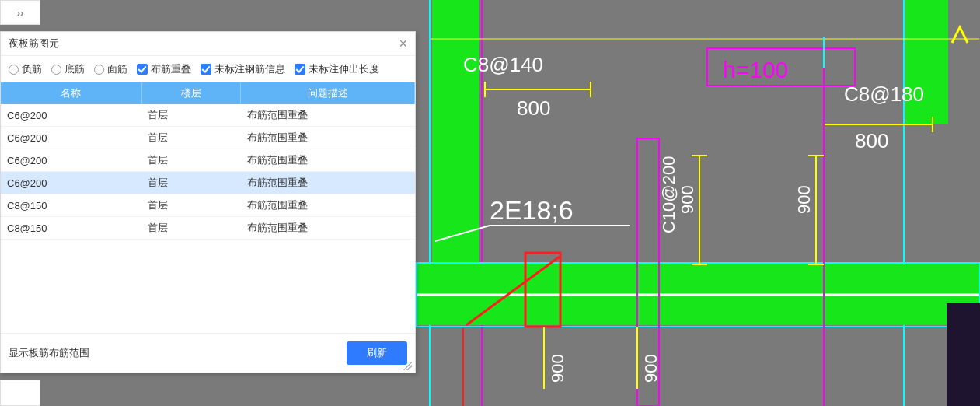  What do you see at coordinates (110, 69) in the screenshot?
I see `radio-top-rebar: 面筋` at bounding box center [110, 69].